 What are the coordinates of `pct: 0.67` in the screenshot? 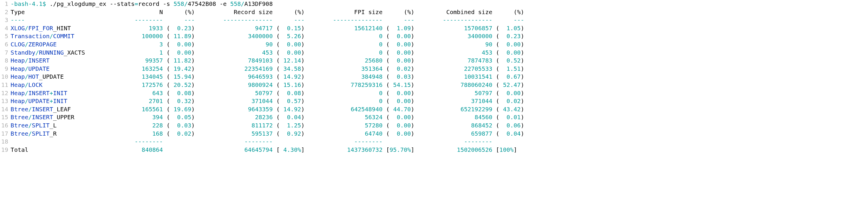 It's located at (510, 77).